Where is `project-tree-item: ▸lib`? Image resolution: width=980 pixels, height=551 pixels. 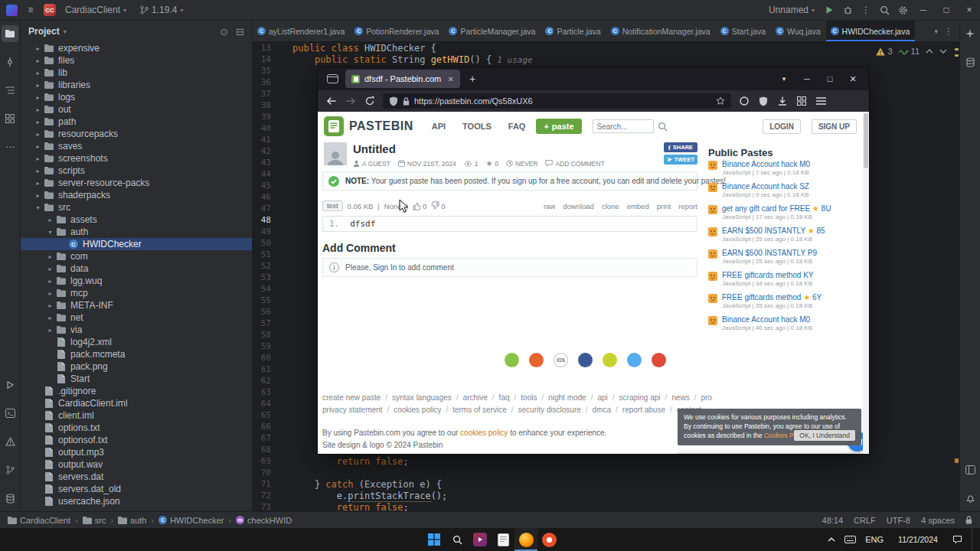
project-tree-item: ▸lib is located at coordinates (136, 73).